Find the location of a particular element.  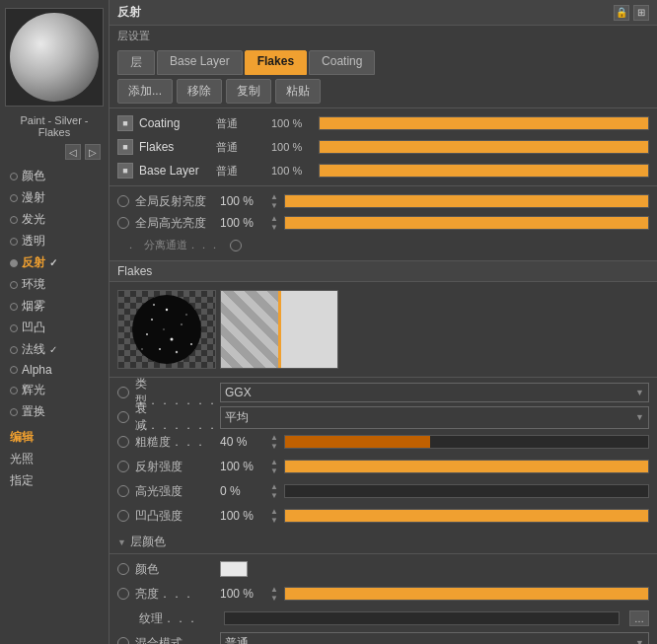

refl-intensity-slider is located at coordinates (467, 466).